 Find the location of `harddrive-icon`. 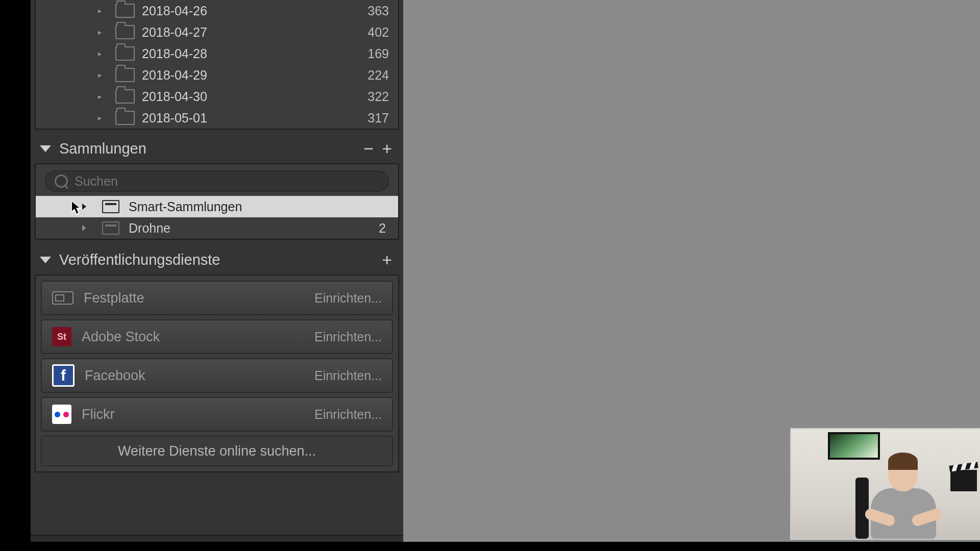

harddrive-icon is located at coordinates (63, 298).